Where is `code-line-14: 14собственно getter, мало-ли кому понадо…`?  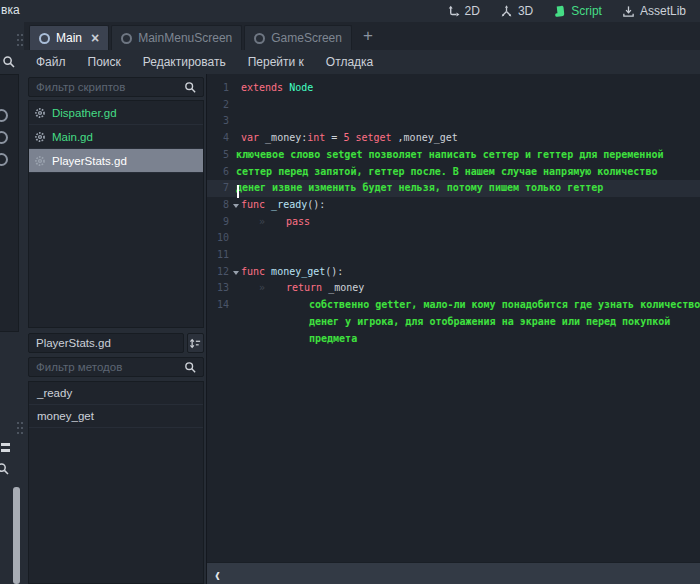 code-line-14: 14собственно getter, мало-ли кому понадо… is located at coordinates (454, 306).